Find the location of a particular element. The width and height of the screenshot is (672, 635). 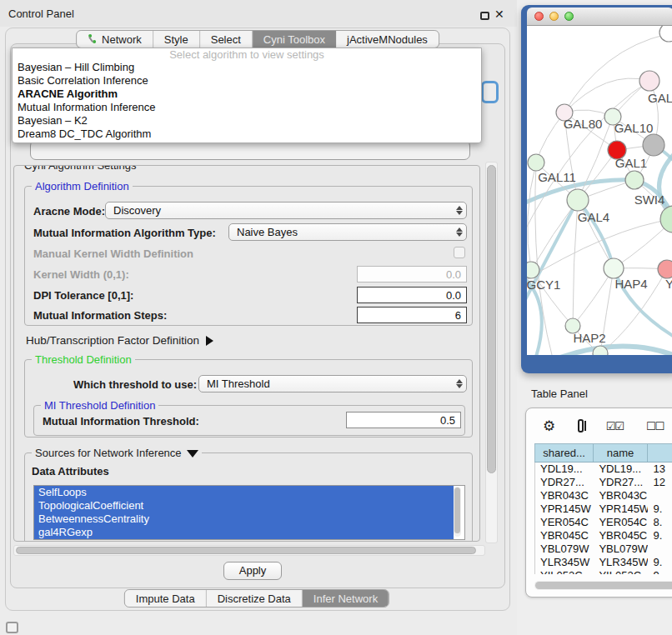

control-panel-tabs: NetworkStyleSelectCyni ToolboxjActiveMNo… is located at coordinates (258, 39).